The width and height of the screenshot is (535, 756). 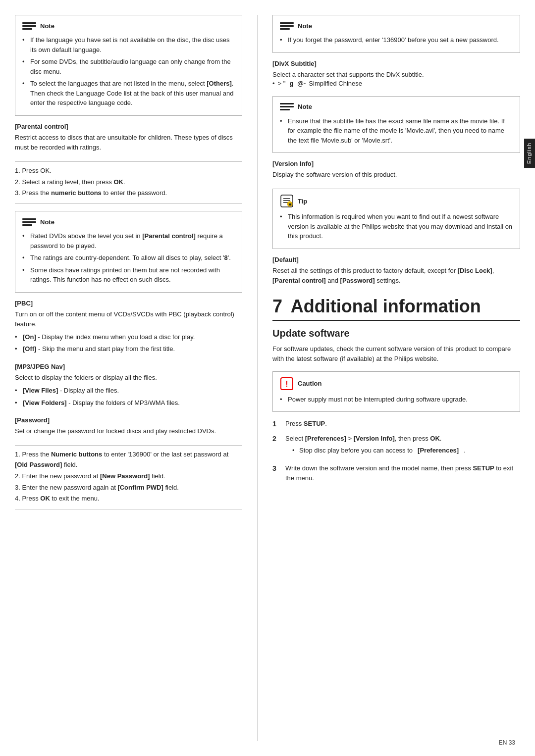 What do you see at coordinates (302, 201) in the screenshot?
I see `tip-label: Tip` at bounding box center [302, 201].